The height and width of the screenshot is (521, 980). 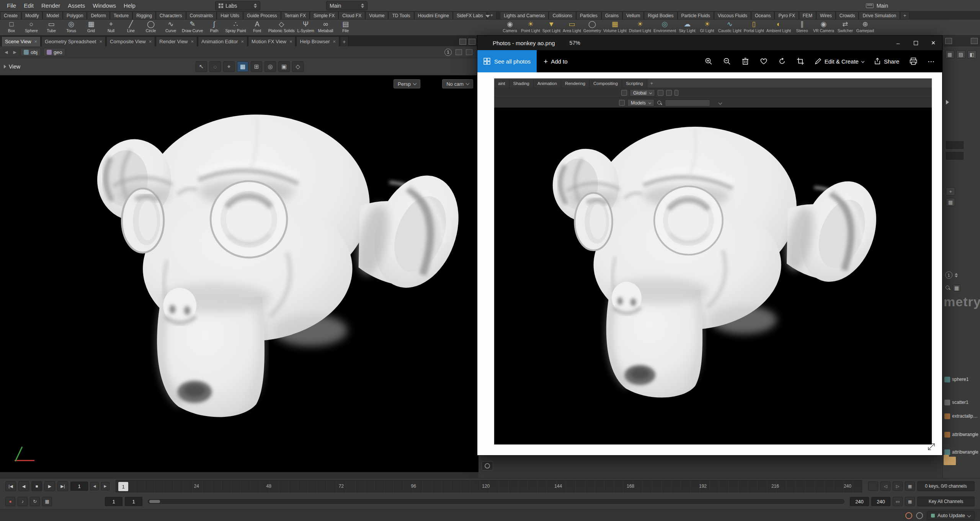 I want to click on maximize-button, so click(x=916, y=43).